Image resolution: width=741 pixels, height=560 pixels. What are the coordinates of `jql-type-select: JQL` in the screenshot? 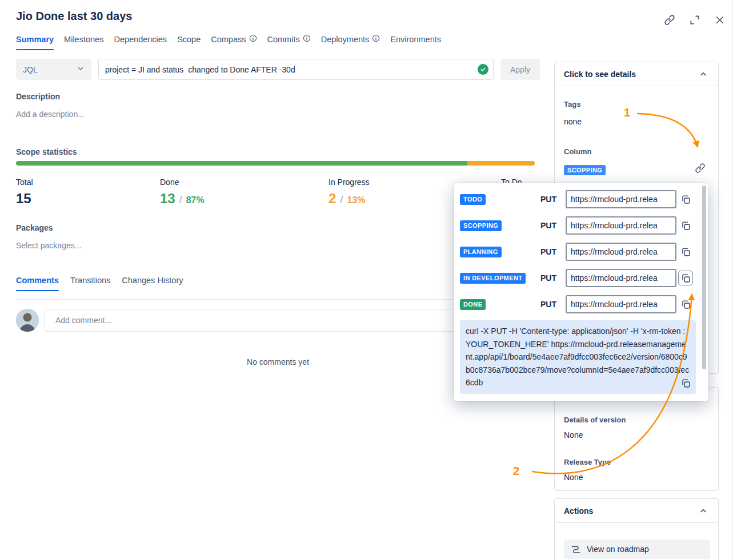 It's located at (54, 70).